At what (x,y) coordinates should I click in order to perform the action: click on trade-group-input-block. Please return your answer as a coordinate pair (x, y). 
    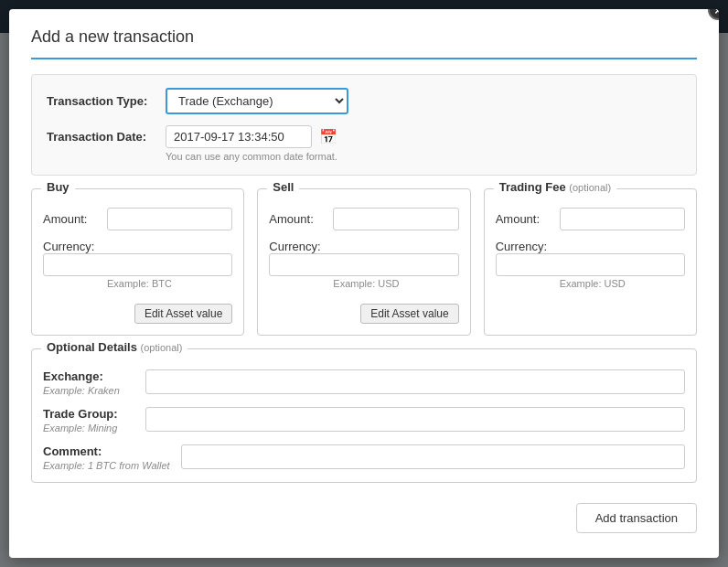
    Looking at the image, I should click on (415, 419).